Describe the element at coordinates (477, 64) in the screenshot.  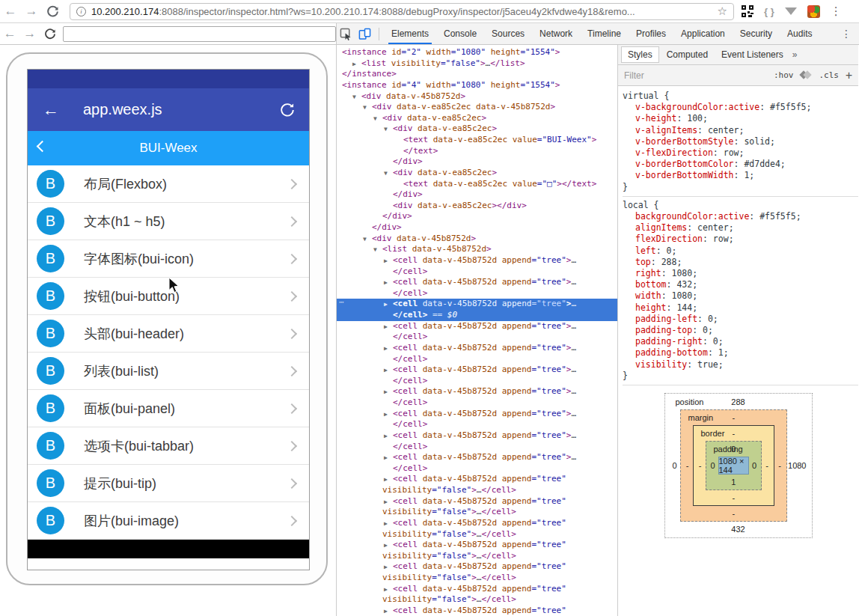
I see `elements-node: ▶<list visibility="false">…</list>` at that location.